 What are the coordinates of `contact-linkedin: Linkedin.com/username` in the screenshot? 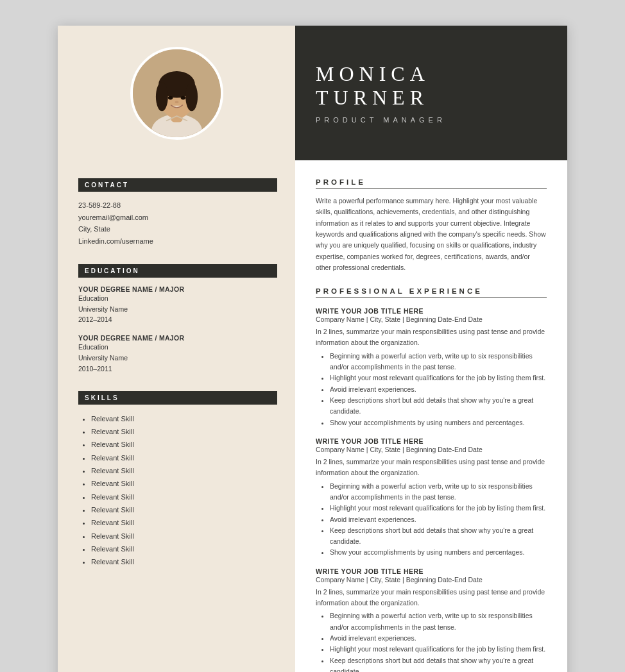 It's located at (178, 241).